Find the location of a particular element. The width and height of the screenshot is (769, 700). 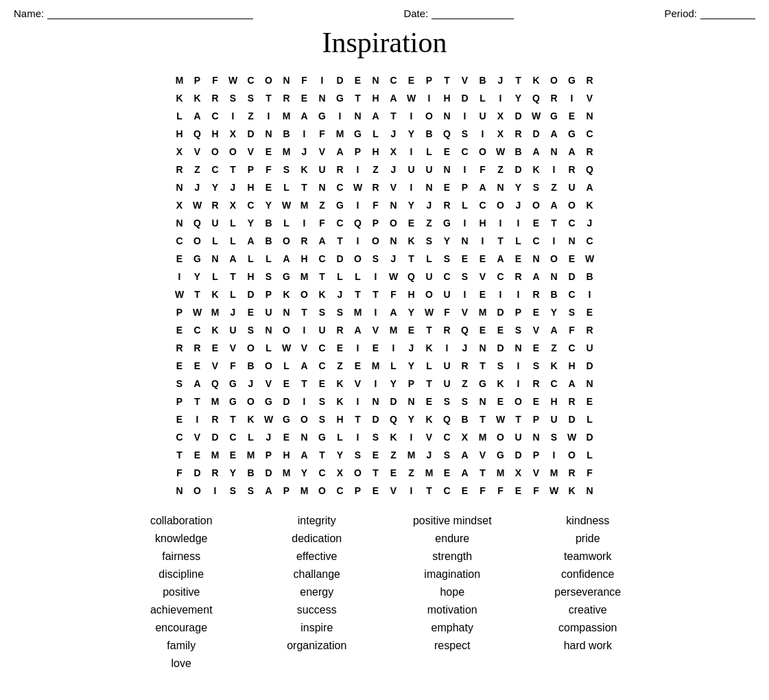

word-list-item: knowledge is located at coordinates (182, 539).